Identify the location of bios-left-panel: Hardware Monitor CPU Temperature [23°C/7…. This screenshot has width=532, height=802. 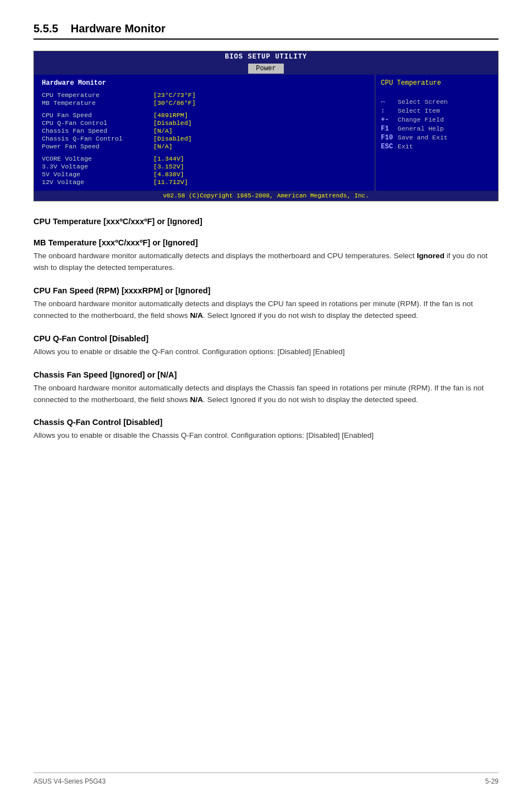
(205, 133).